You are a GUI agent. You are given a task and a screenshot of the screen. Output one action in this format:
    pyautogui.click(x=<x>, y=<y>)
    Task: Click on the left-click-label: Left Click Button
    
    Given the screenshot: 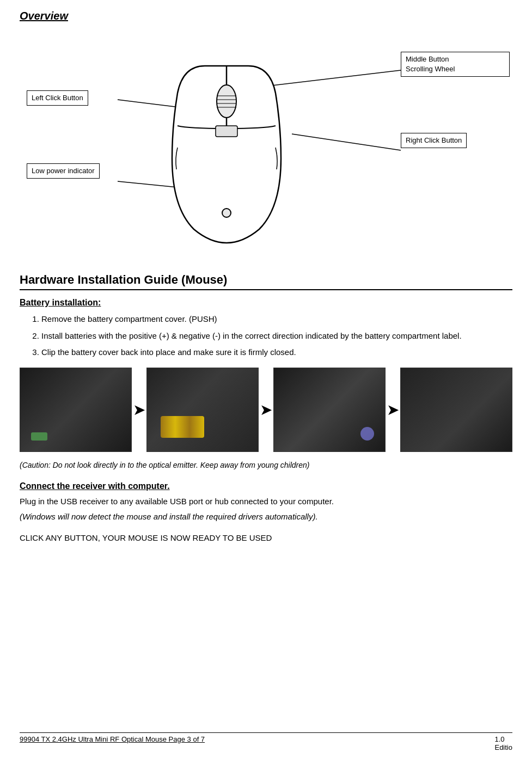 What is the action you would take?
    pyautogui.click(x=58, y=98)
    